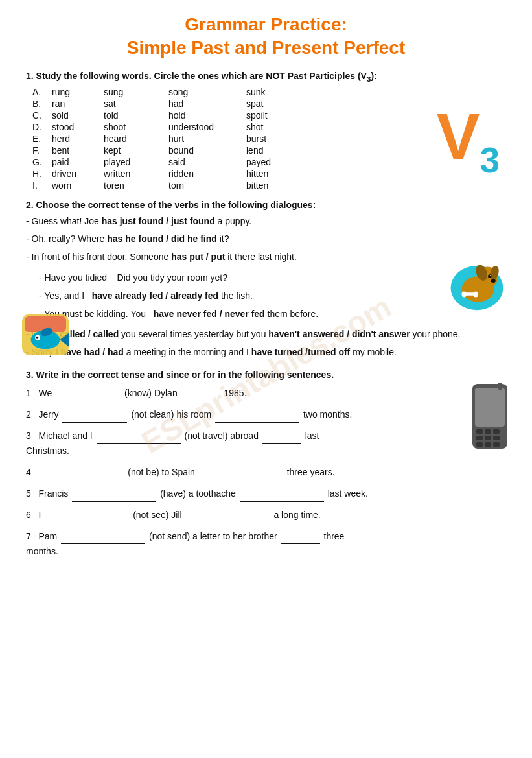 The height and width of the screenshot is (758, 532). Describe the element at coordinates (223, 436) in the screenshot. I see `item-text: (not travel) abroad` at that location.